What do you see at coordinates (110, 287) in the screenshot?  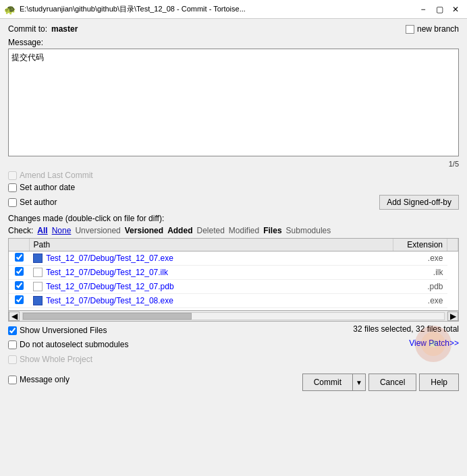 I see `file-name: Test_12_07/Debug/Test_12_07.pdb` at bounding box center [110, 287].